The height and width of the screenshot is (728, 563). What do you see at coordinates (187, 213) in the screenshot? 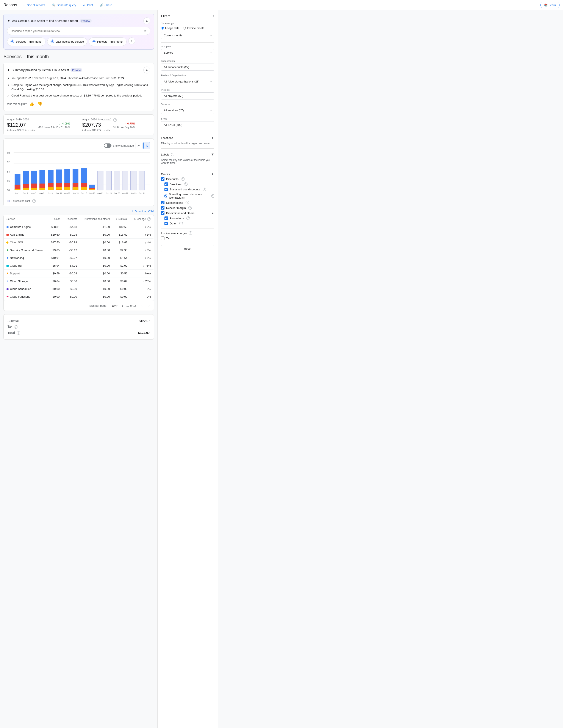
I see `promotions-checkbox-item: Promotions and others ▲` at bounding box center [187, 213].